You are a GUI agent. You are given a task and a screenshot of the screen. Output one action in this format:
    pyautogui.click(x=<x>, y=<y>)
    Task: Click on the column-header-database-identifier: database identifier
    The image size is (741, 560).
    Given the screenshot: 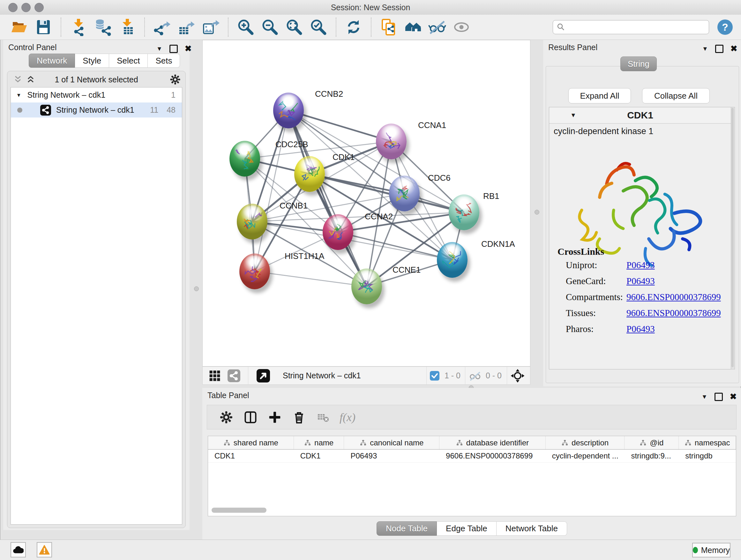 What is the action you would take?
    pyautogui.click(x=492, y=442)
    